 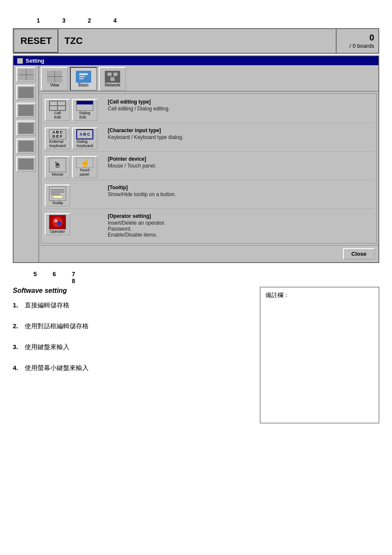 I want to click on char-input-desc: [Character input type] Keyboard / Keyboa…, so click(x=240, y=134).